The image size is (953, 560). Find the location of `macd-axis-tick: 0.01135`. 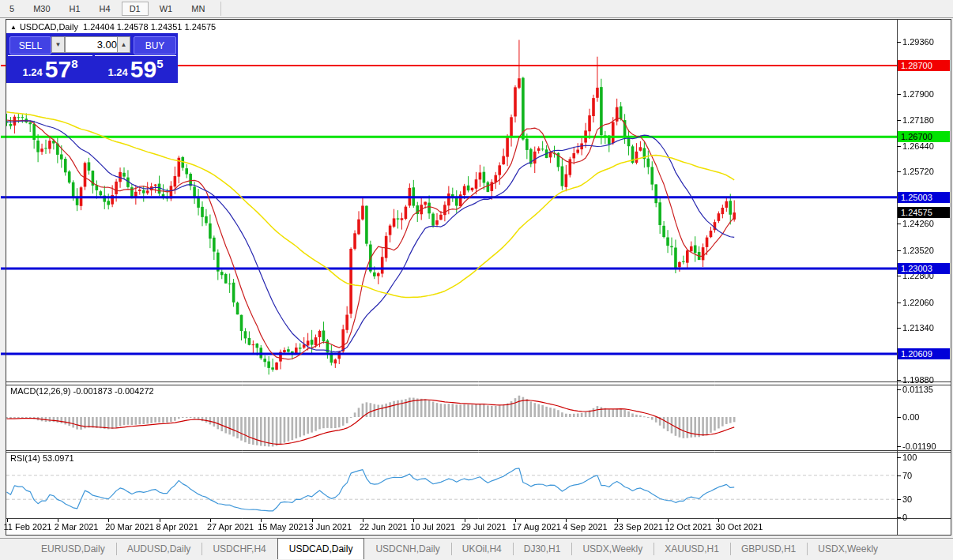

macd-axis-tick: 0.01135 is located at coordinates (918, 389).